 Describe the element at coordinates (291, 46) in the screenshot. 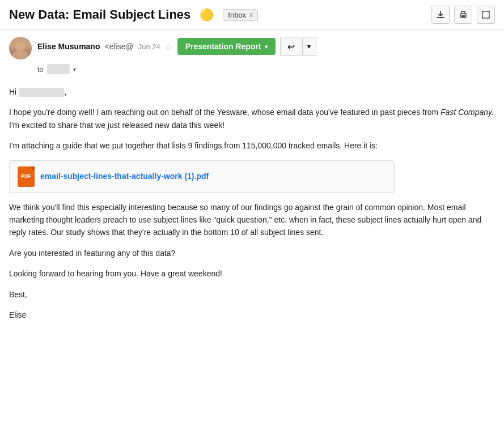

I see `reply-icon: ↩` at that location.